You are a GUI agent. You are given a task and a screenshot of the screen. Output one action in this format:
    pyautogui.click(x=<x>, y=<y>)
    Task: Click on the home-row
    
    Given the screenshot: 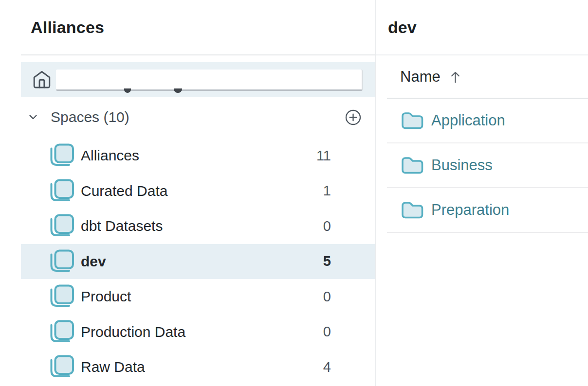 What is the action you would take?
    pyautogui.click(x=198, y=80)
    